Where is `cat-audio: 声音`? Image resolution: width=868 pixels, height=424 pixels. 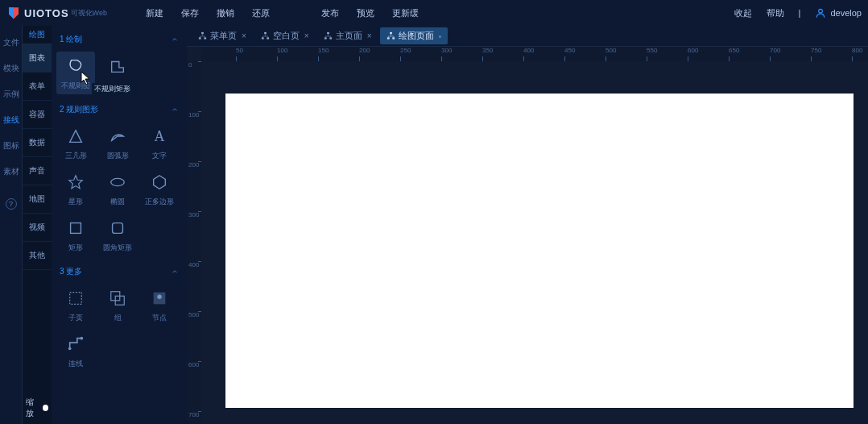 cat-audio: 声音 is located at coordinates (37, 171).